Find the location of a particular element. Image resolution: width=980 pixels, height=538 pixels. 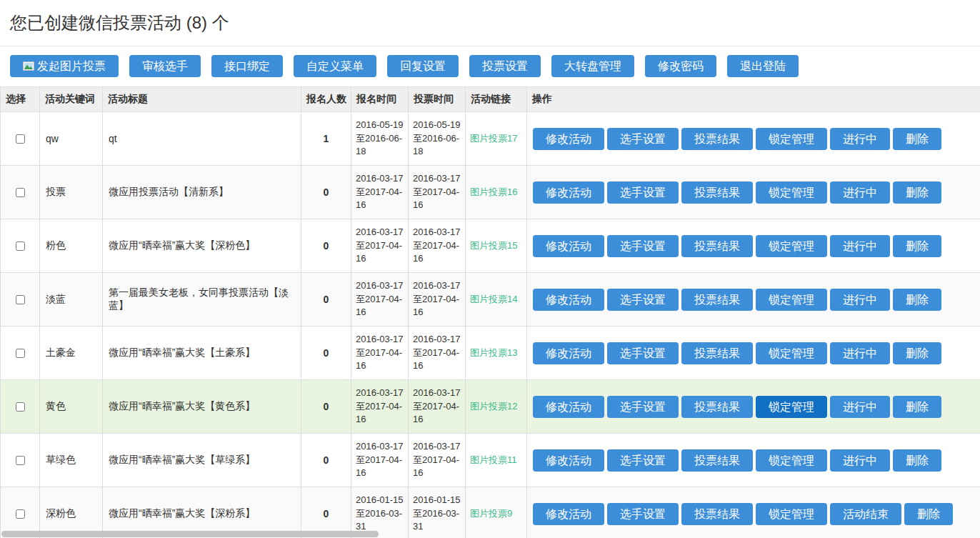

title-cell: 微应用“晒幸福”赢大奖【土豪系】 is located at coordinates (202, 353).